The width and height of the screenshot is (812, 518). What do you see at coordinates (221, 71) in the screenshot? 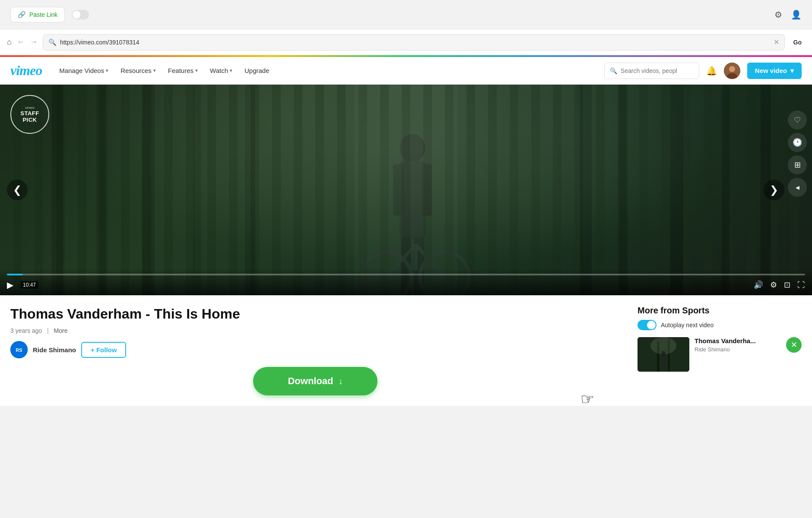
I see `watch-nav: Watch ▾` at bounding box center [221, 71].